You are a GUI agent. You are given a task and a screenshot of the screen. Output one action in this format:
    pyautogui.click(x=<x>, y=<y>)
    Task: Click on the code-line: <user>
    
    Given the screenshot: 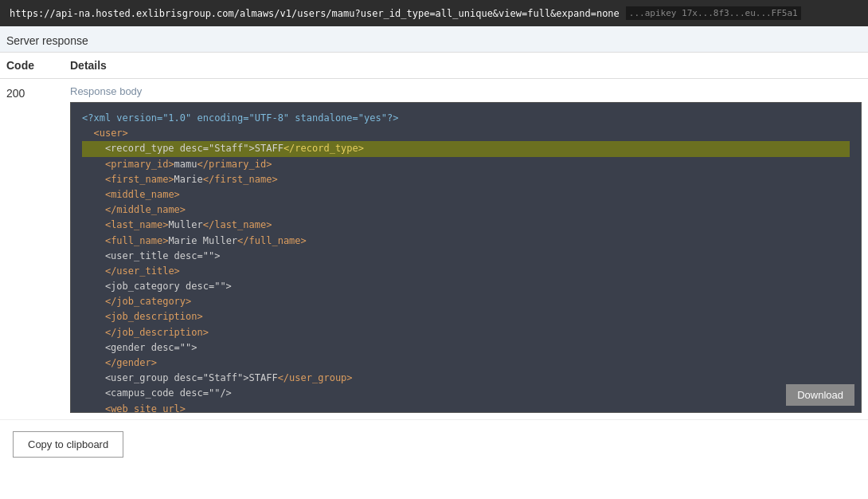 What is the action you would take?
    pyautogui.click(x=466, y=134)
    